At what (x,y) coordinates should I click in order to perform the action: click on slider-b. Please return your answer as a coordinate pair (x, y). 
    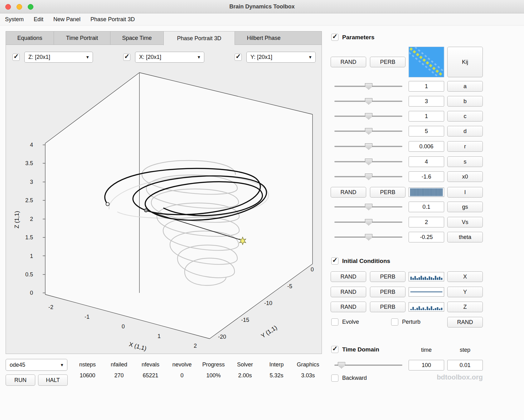
    Looking at the image, I should click on (368, 101).